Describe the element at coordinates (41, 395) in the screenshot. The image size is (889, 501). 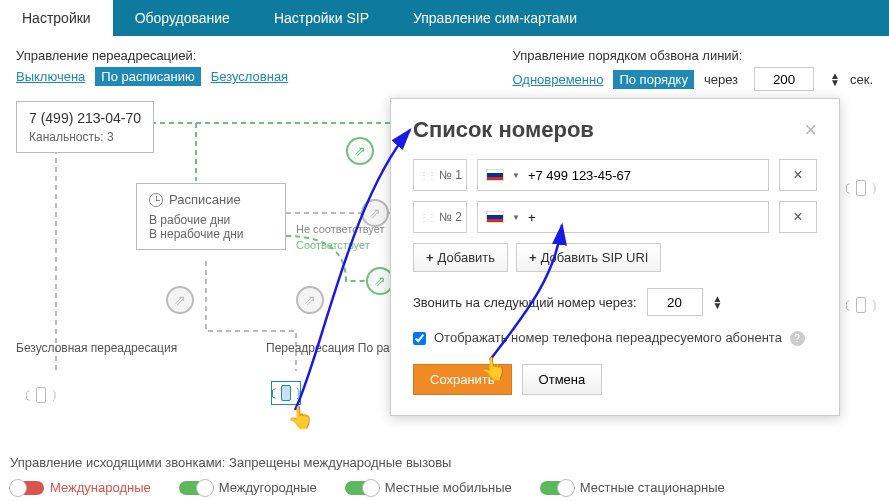
I see `phone-icon-1: ⟮⟯` at that location.